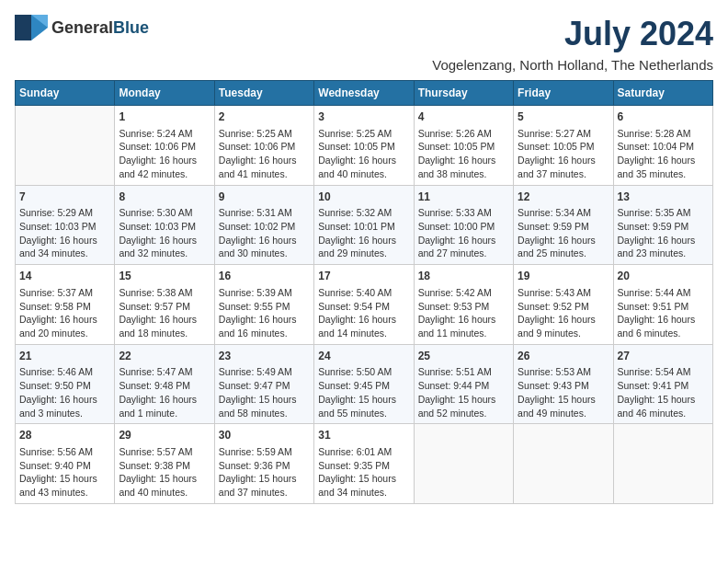 The height and width of the screenshot is (563, 728). I want to click on day-number: 20, so click(664, 276).